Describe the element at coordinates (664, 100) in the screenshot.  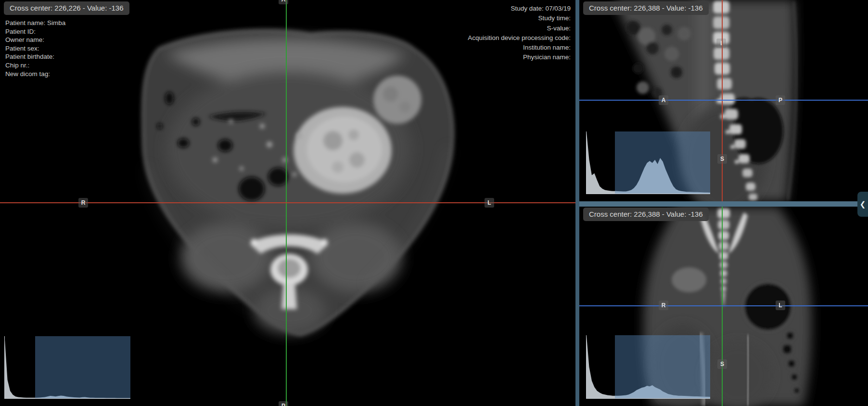
I see `orientation-marker-anterior: A` at that location.